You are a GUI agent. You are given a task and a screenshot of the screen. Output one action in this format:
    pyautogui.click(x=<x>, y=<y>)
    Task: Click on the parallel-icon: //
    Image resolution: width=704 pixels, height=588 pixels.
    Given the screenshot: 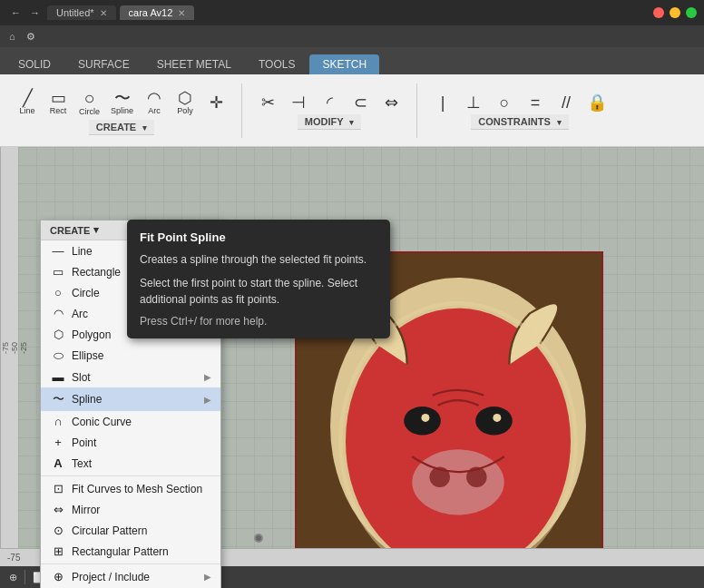 What is the action you would take?
    pyautogui.click(x=566, y=103)
    